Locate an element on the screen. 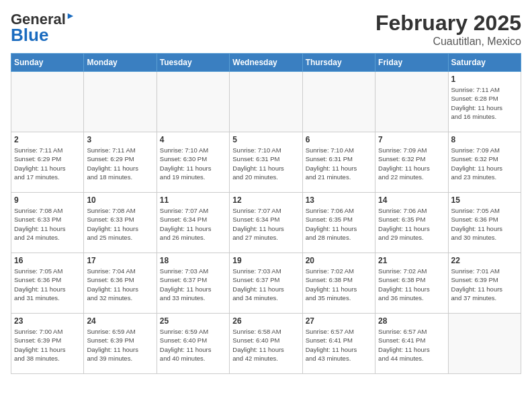 The height and width of the screenshot is (411, 532). week-row-3: 9Sunrise: 7:08 AM Sunset: 6:33 PM Daylig… is located at coordinates (266, 223).